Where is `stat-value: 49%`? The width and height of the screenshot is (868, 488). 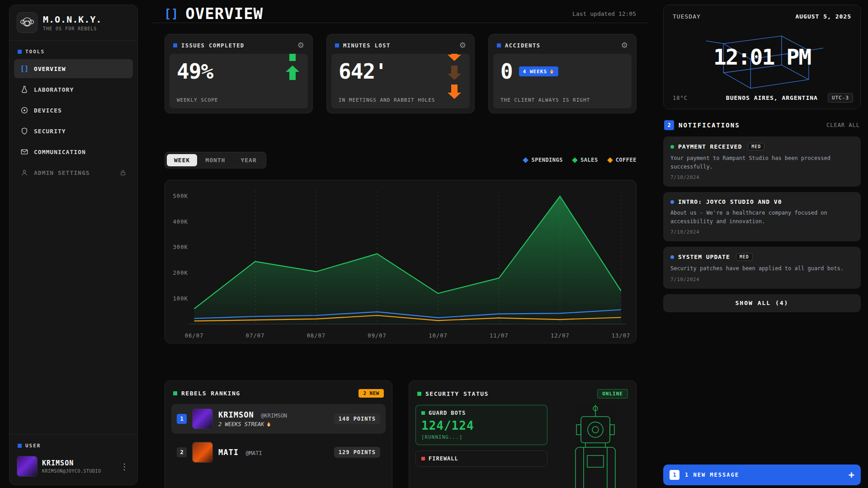
stat-value: 49% is located at coordinates (239, 71).